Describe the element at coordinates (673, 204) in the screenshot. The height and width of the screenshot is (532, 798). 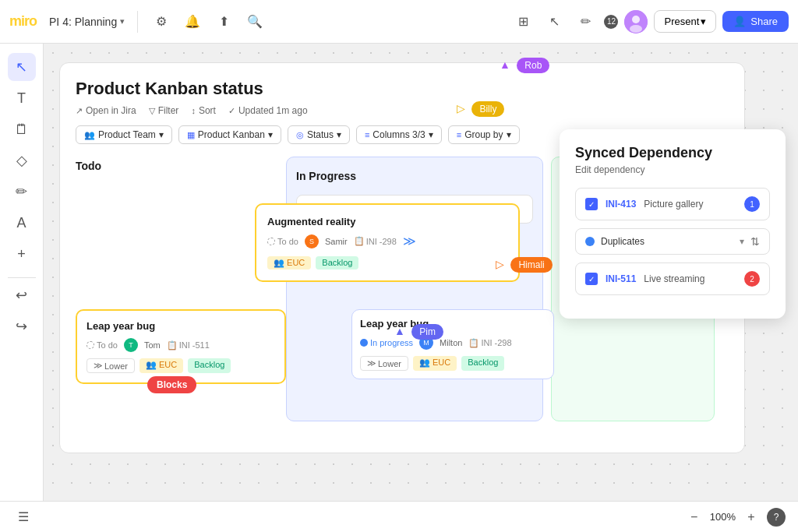
I see `dep-ini413: ✓ INI-413 Picture gallery 1` at that location.